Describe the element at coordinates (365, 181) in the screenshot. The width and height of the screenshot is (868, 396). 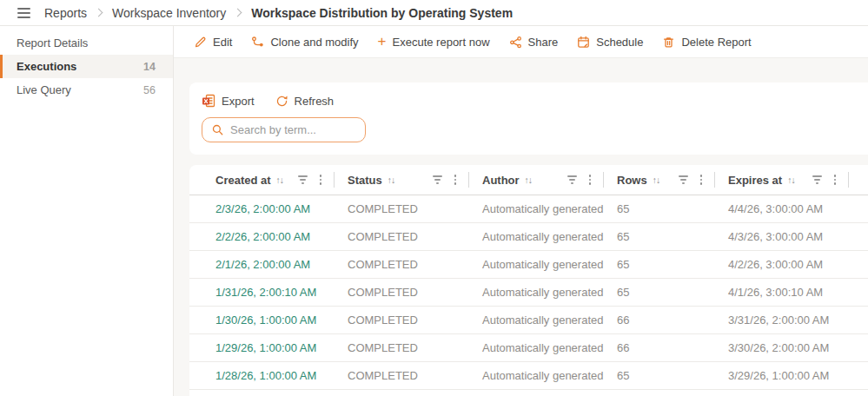
I see `column-label: Status` at that location.